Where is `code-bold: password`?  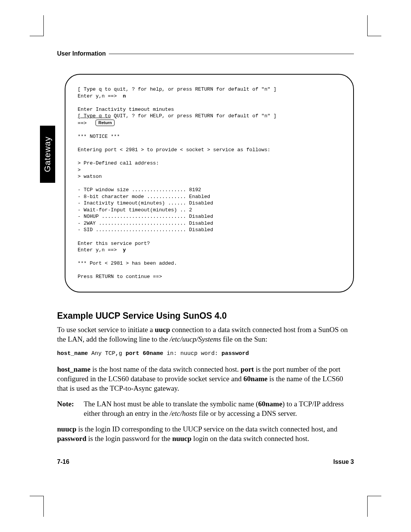 code-bold: password is located at coordinates (235, 353).